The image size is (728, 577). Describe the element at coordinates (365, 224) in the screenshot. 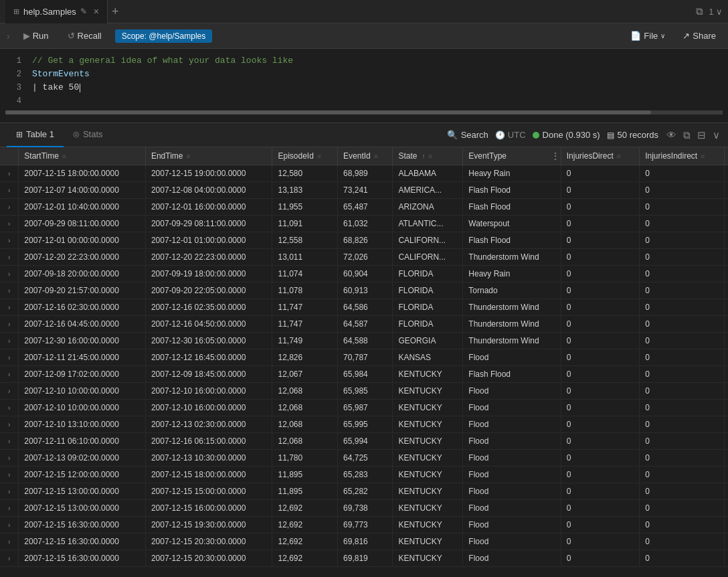

I see `cell-eventid: 61,032` at that location.